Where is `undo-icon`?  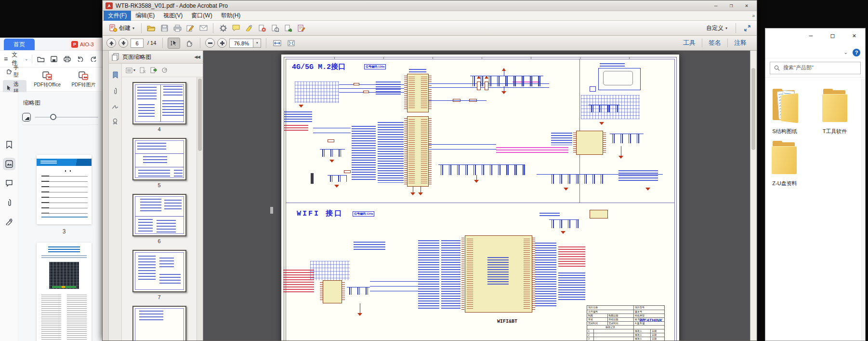
undo-icon is located at coordinates (80, 59).